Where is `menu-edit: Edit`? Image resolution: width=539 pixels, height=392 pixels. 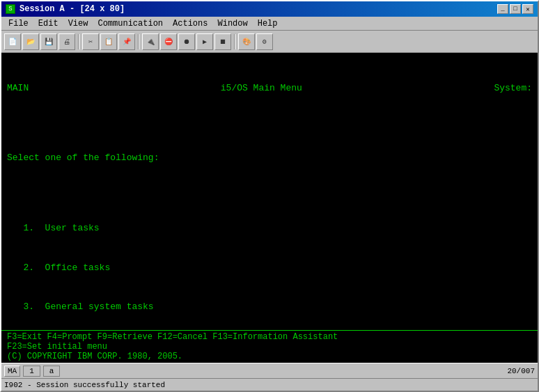
menu-edit: Edit is located at coordinates (49, 24).